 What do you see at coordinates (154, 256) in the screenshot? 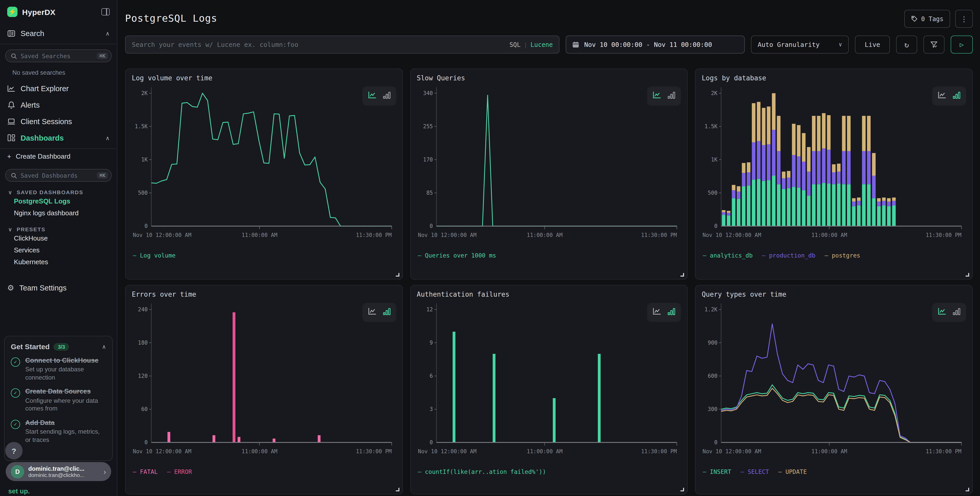
I see `legend-item: — Log volume` at bounding box center [154, 256].